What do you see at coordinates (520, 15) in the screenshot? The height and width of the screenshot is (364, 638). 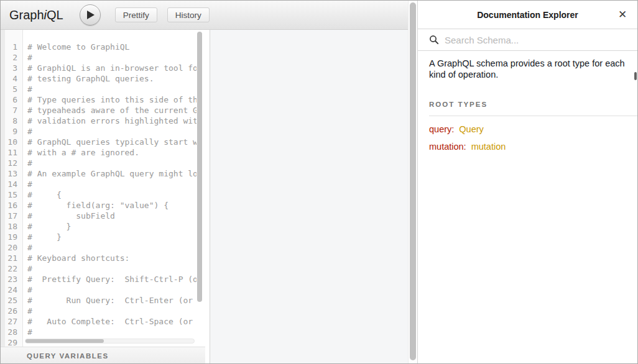 I see `doc-explorer-title: Documentation Explorer` at bounding box center [520, 15].